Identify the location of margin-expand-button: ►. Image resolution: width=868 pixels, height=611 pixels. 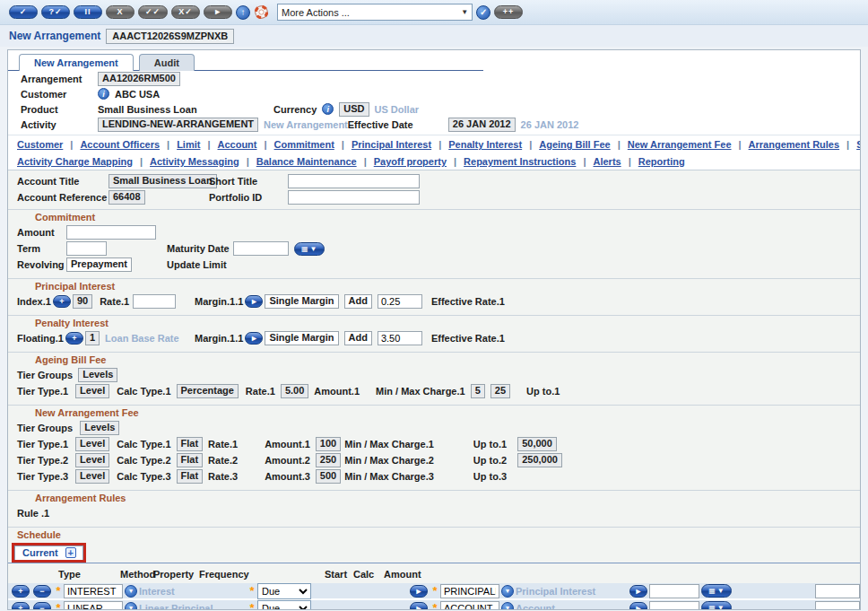
(254, 301).